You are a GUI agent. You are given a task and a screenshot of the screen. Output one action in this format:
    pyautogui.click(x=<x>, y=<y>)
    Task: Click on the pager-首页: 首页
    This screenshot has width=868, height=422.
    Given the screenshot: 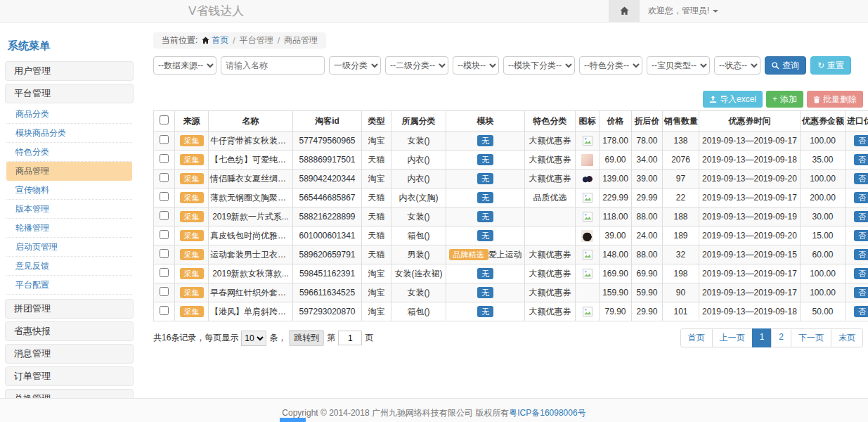 What is the action you would take?
    pyautogui.click(x=697, y=338)
    